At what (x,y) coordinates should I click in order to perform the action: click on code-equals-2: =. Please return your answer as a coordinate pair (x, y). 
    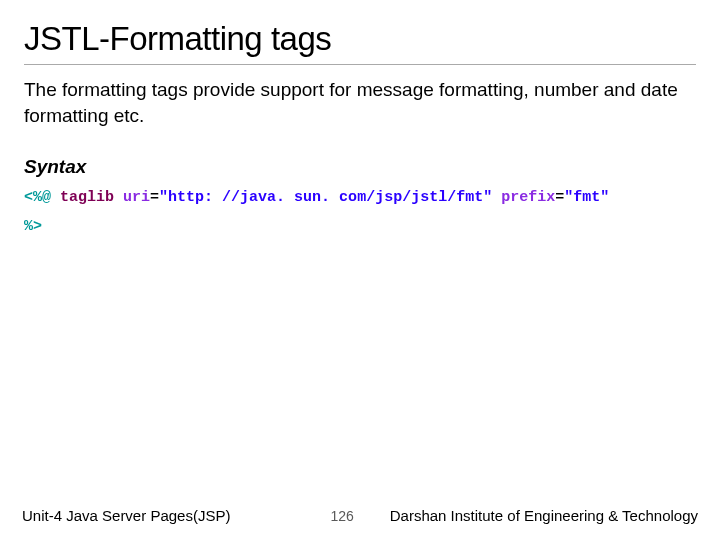
    Looking at the image, I should click on (560, 198).